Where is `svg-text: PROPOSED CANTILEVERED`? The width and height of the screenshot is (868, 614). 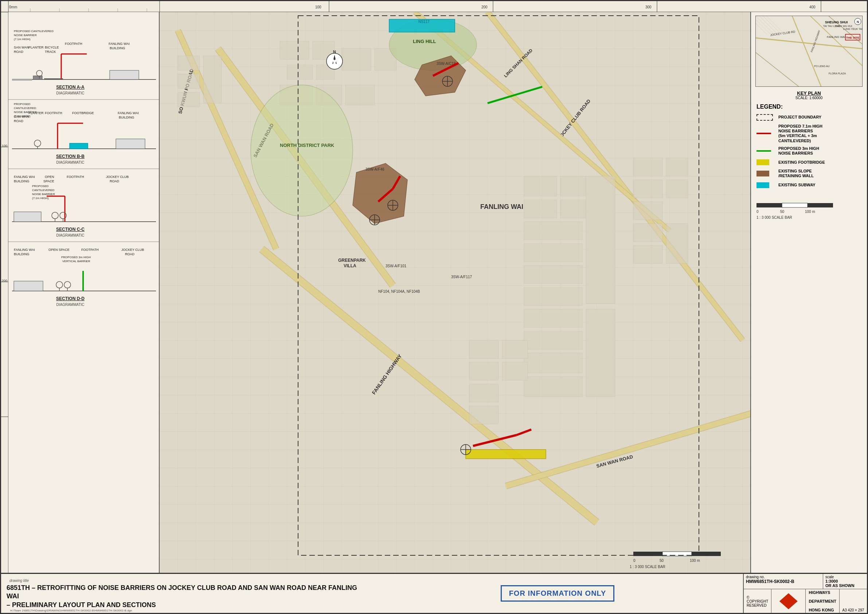
svg-text: PROPOSED CANTILEVERED is located at coordinates (34, 31).